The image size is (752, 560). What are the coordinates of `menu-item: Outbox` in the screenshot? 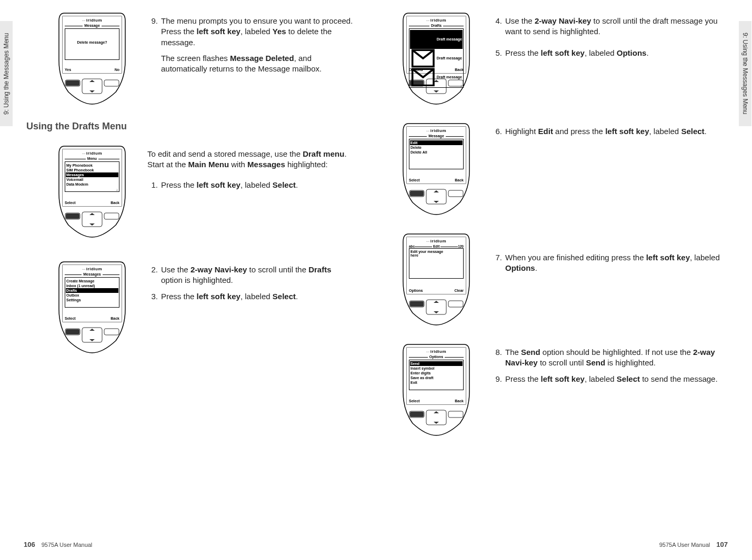 It's located at (92, 296).